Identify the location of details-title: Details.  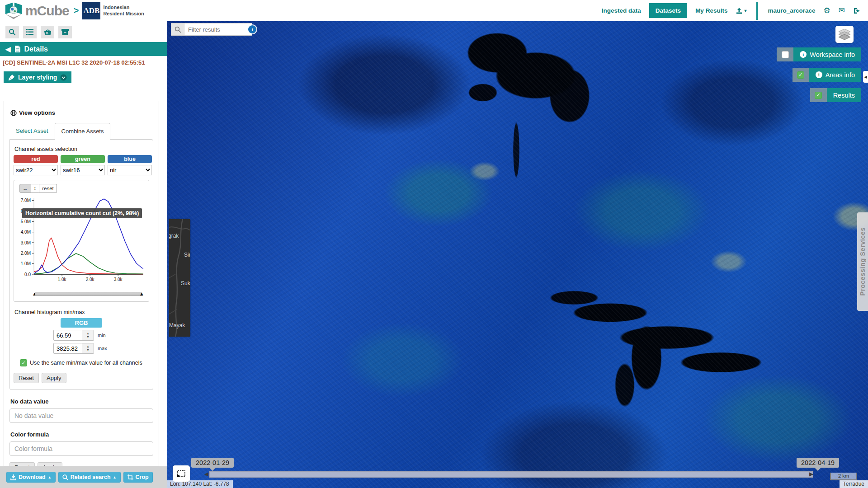
(36, 49).